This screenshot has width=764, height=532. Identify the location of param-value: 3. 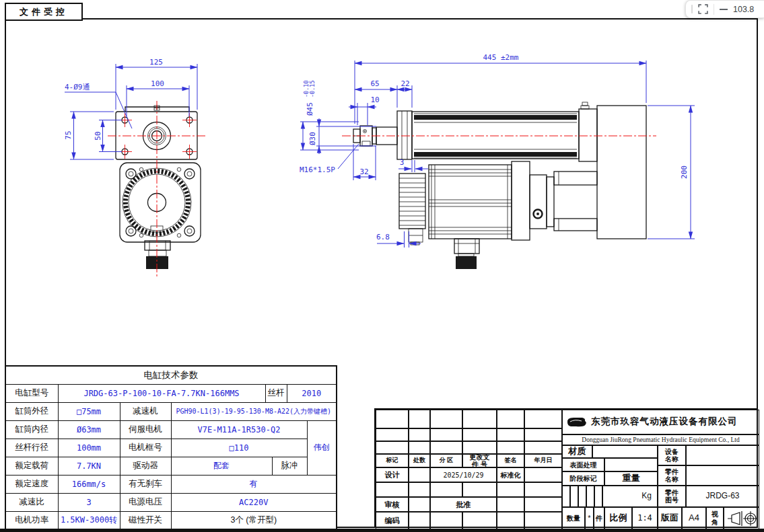
(89, 502).